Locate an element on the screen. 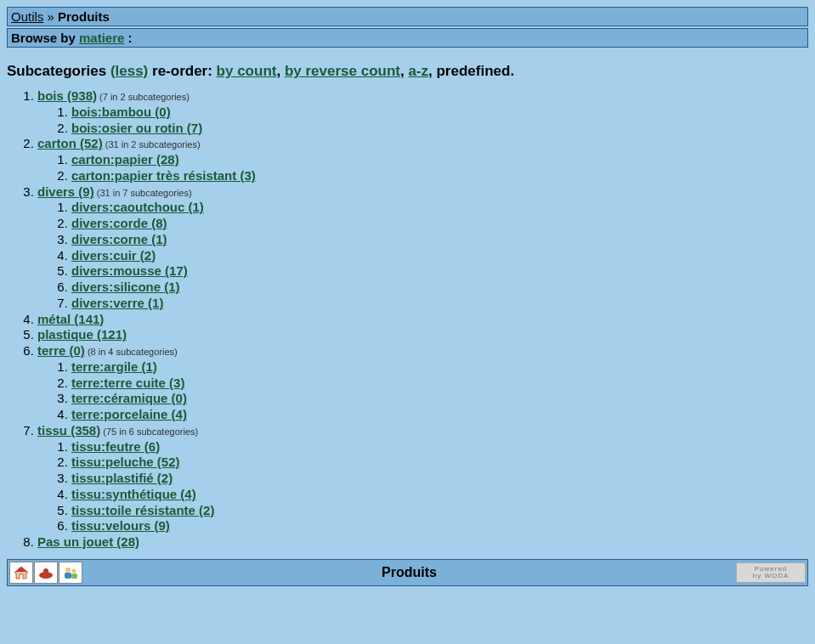  reorder-predefined: , predefined. is located at coordinates (471, 71).